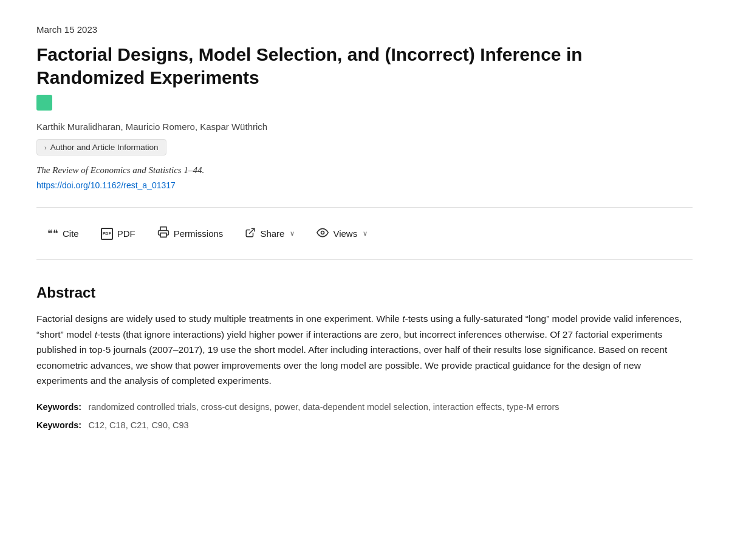 The width and height of the screenshot is (729, 560). Describe the element at coordinates (107, 234) in the screenshot. I see `pdf-icon: PDF` at that location.